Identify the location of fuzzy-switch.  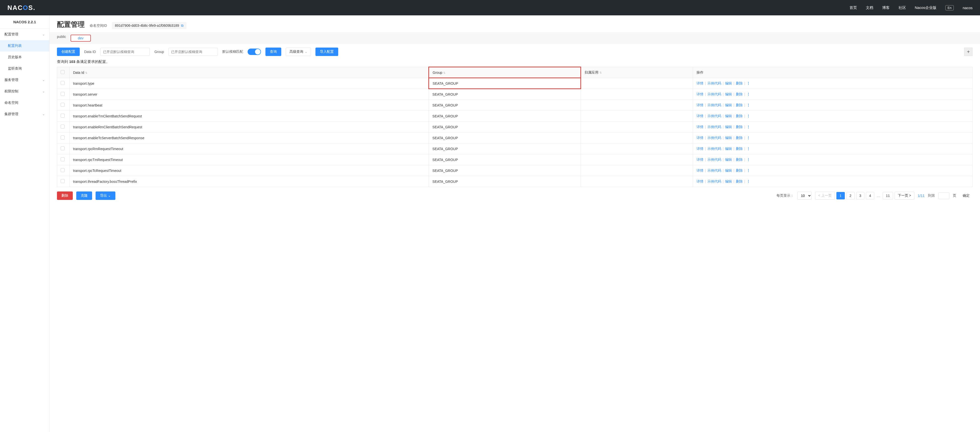
(254, 52).